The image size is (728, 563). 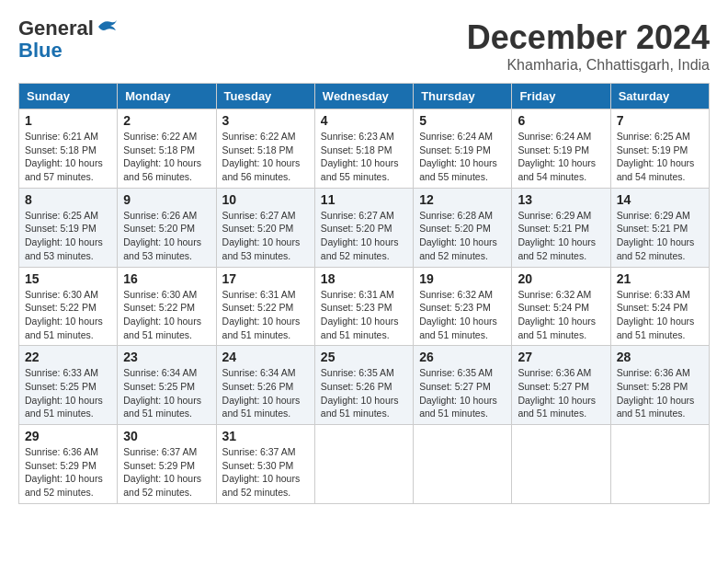 I want to click on day-number: 28, so click(x=660, y=357).